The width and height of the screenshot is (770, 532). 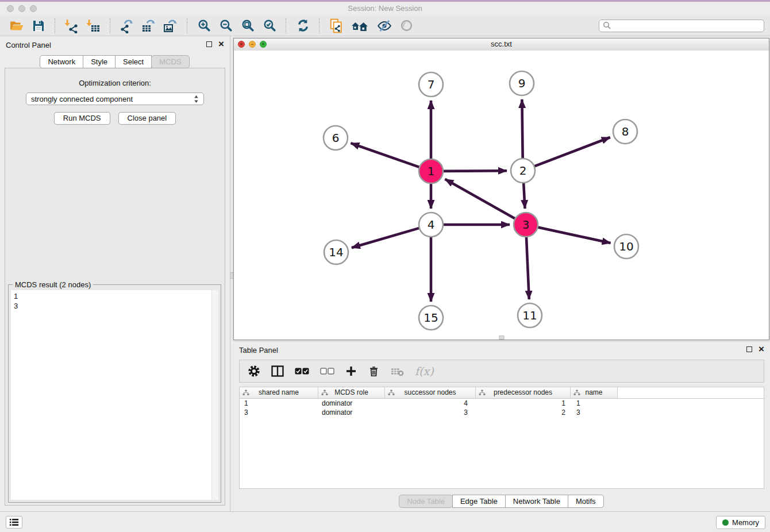 What do you see at coordinates (302, 371) in the screenshot?
I see `select-all-button` at bounding box center [302, 371].